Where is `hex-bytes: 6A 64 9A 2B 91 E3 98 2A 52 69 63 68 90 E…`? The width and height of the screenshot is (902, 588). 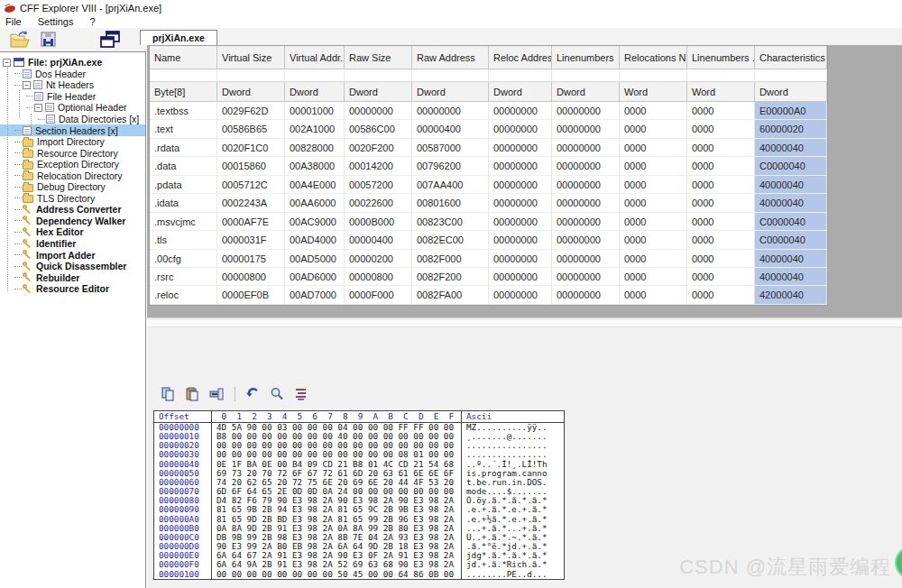 hex-bytes: 6A 64 9A 2B 91 E3 98 2A 52 69 63 68 90 E… is located at coordinates (336, 565).